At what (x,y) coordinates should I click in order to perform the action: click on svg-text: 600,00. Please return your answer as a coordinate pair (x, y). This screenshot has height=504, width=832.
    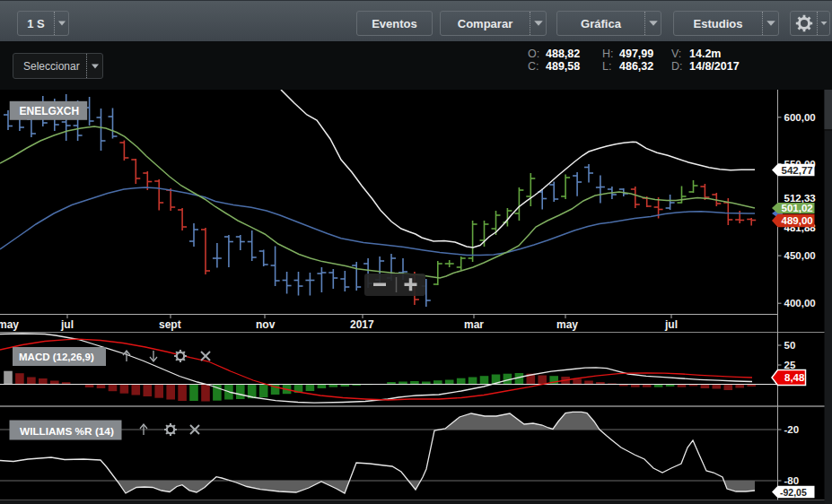
    Looking at the image, I should click on (801, 117).